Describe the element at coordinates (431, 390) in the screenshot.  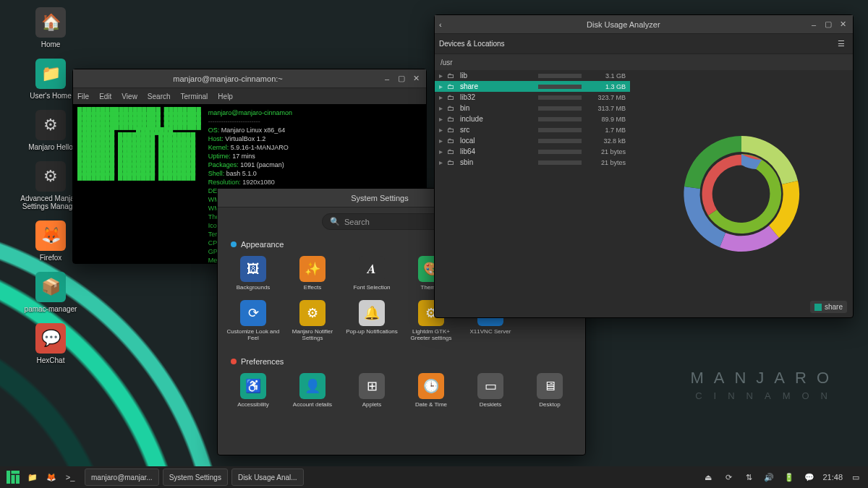
I see `settings-item-date-time: 🕒 Date & Time` at that location.